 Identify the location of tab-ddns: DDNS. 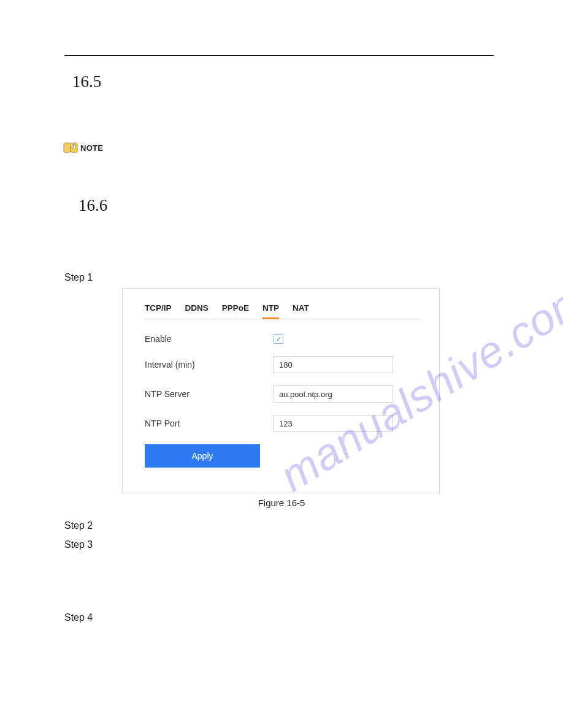
(197, 308).